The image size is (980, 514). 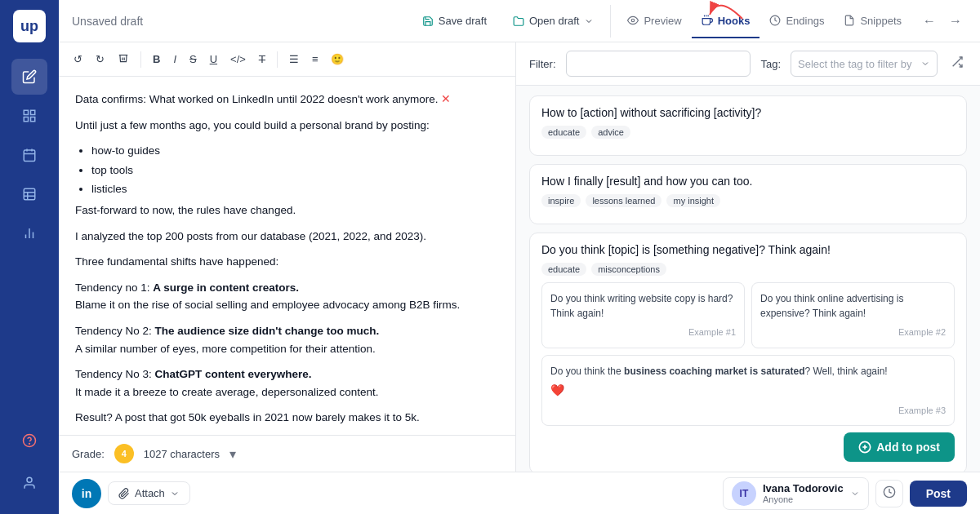 What do you see at coordinates (87, 494) in the screenshot?
I see `linkedin-button: in` at bounding box center [87, 494].